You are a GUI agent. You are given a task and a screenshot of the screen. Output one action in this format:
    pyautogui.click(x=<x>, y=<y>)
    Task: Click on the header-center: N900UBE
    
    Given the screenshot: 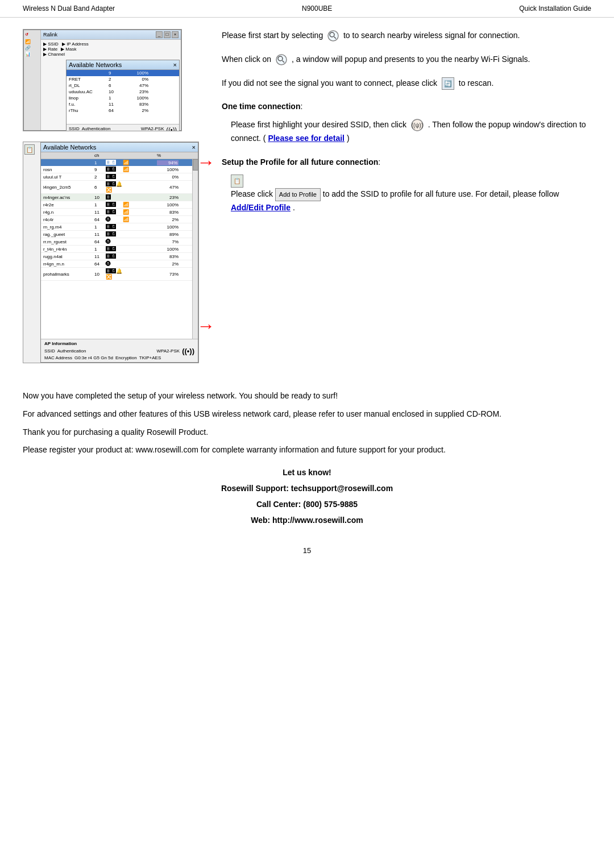 What is the action you would take?
    pyautogui.click(x=317, y=9)
    